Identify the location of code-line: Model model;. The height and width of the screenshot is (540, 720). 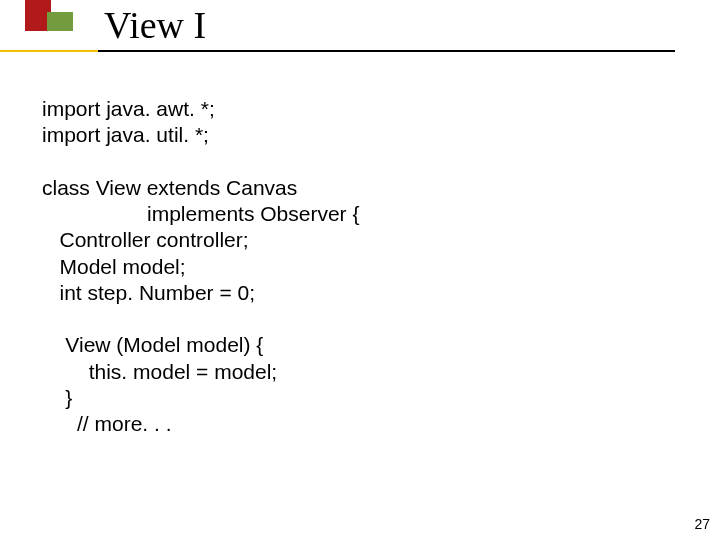
(114, 266).